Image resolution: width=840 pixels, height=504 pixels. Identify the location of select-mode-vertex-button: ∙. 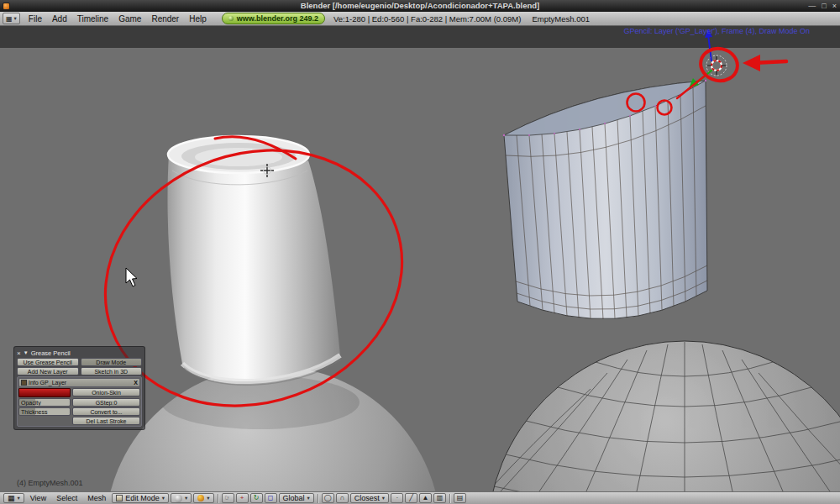
(396, 498).